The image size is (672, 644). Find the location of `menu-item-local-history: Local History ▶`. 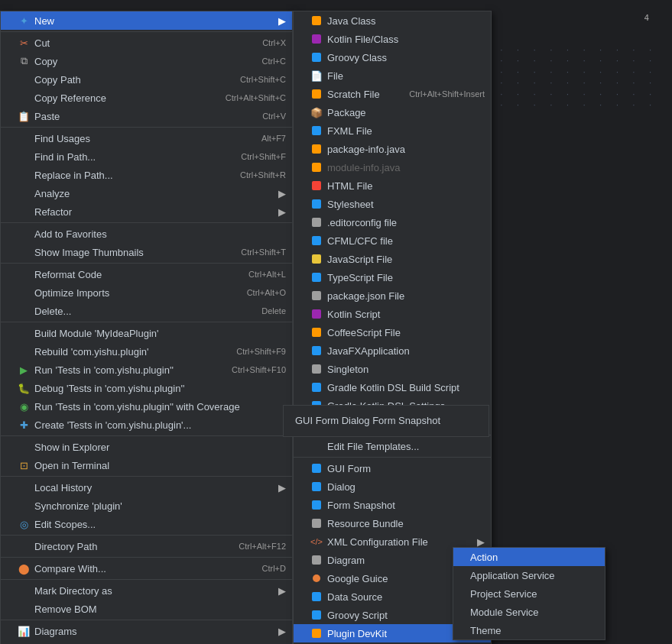

menu-item-local-history: Local History ▶ is located at coordinates (147, 487).